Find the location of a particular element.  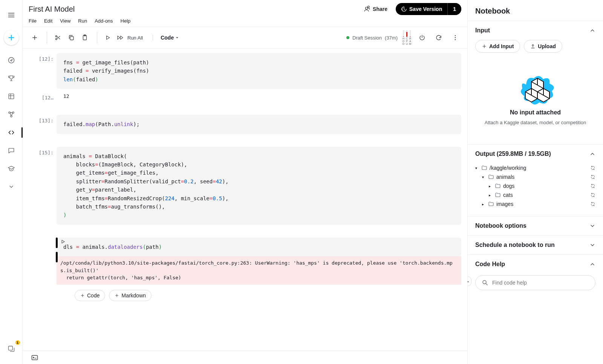

menu-run: Run is located at coordinates (83, 21).